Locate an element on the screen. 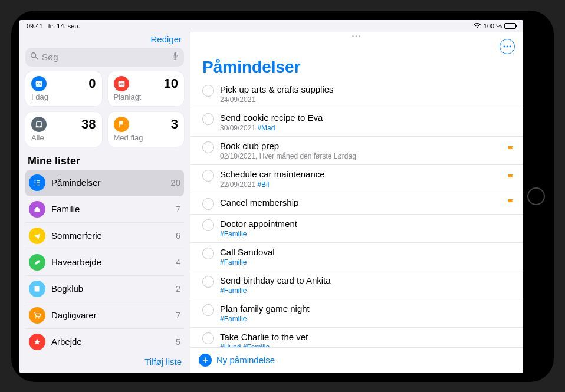 This screenshot has width=565, height=392. house-icon is located at coordinates (37, 209).